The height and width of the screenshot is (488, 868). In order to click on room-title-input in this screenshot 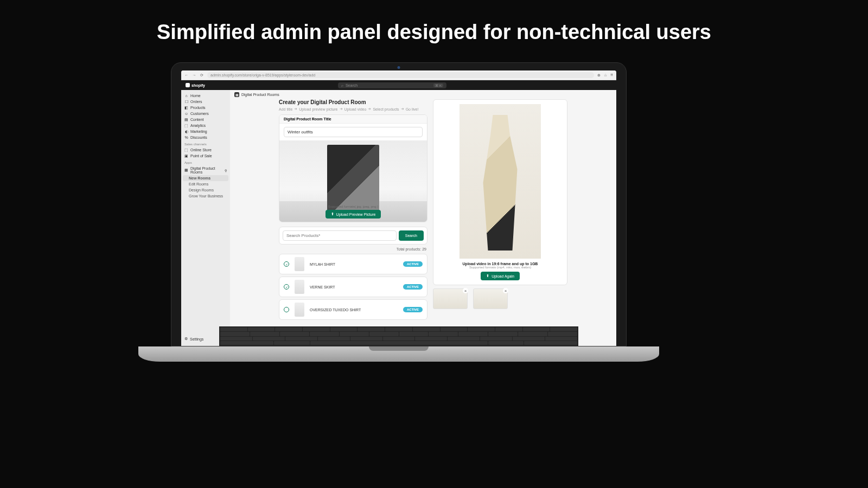, I will do `click(353, 132)`.